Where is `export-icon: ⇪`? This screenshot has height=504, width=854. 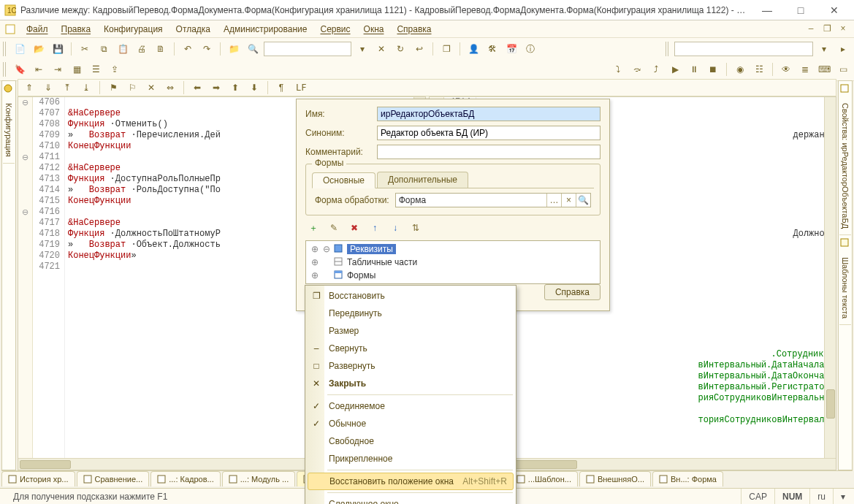
export-icon: ⇪ is located at coordinates (115, 69).